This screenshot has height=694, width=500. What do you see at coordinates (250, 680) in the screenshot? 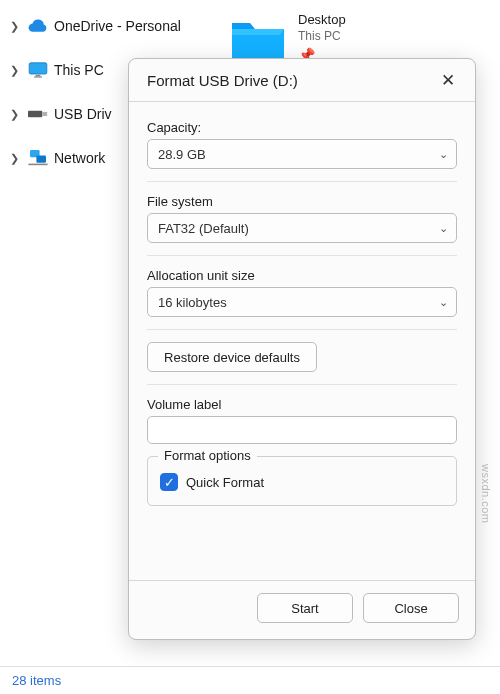
I see `status-bar: 28 items` at bounding box center [250, 680].